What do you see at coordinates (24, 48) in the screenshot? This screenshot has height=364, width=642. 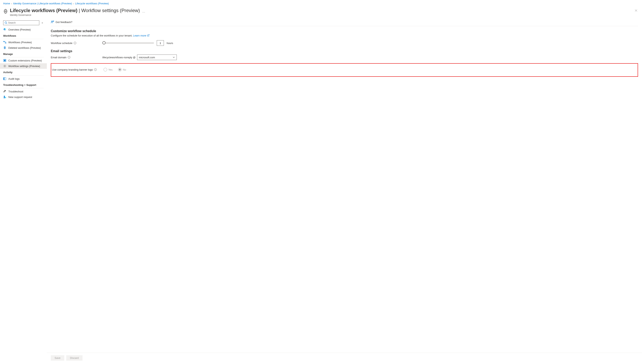 I see `sidebar-item-deleted-workflows: Deleted workflows (Preview)` at bounding box center [24, 48].